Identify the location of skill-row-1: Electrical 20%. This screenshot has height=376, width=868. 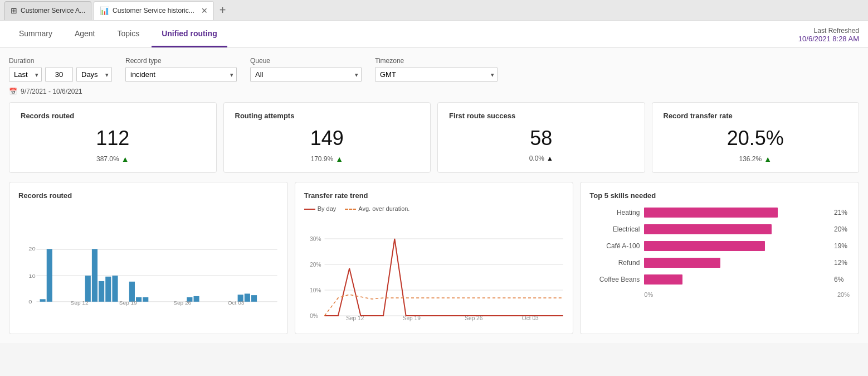
(720, 229).